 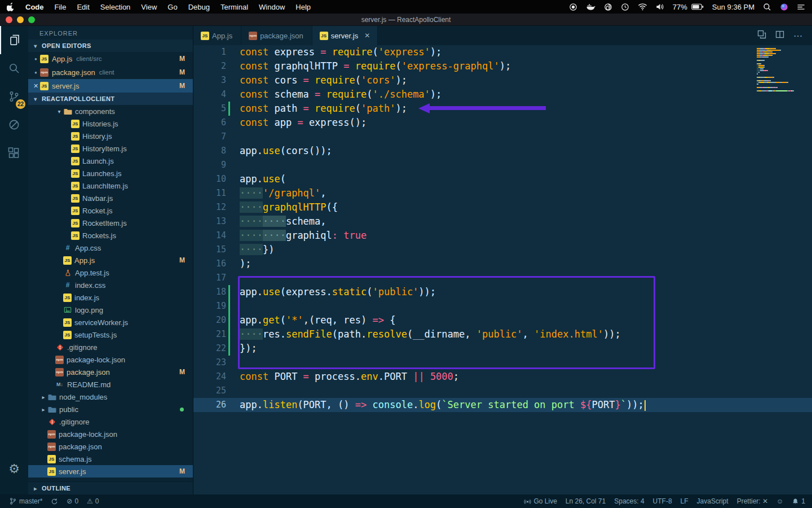 What do you see at coordinates (503, 349) in the screenshot?
I see `code-line-22: 22});` at bounding box center [503, 349].